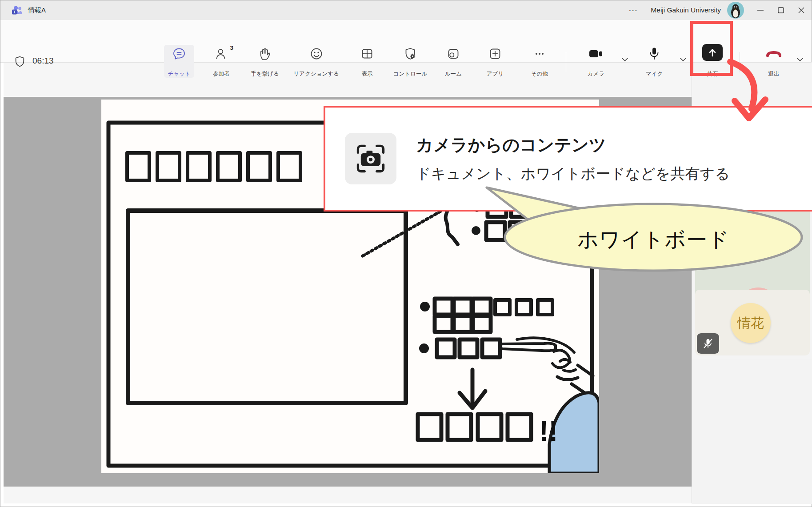 This screenshot has width=812, height=507. Describe the element at coordinates (548, 431) in the screenshot. I see `sketch-exclamation: !!` at that location.